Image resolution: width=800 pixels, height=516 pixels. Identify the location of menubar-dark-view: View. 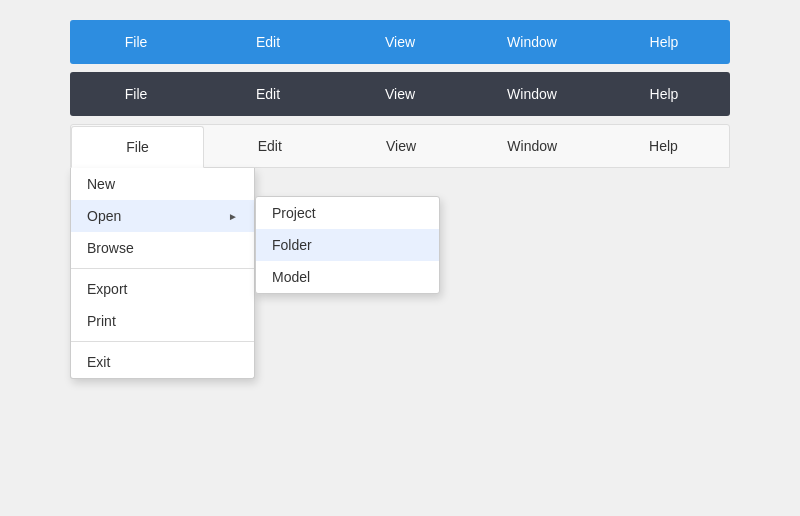
(400, 94).